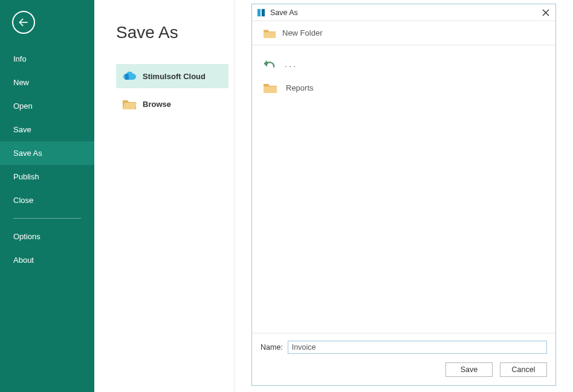  I want to click on sidebar-item-save-as: Save As, so click(47, 153).